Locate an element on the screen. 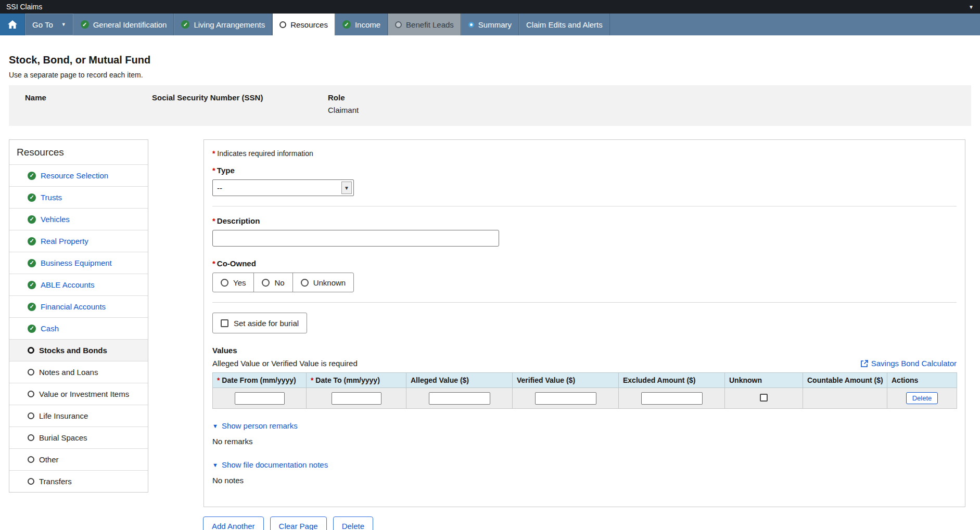  delete-row-button: Delete is located at coordinates (922, 398).